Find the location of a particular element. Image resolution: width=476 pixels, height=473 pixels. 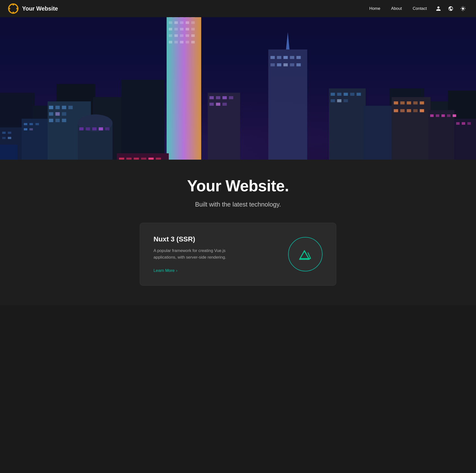

globe-icon-button is located at coordinates (451, 9).